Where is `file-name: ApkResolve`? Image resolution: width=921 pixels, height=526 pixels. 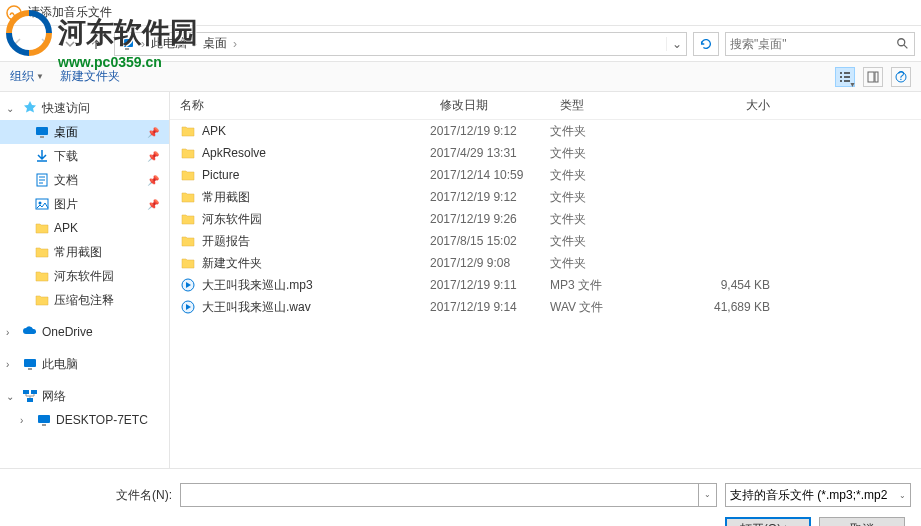
file-name: ApkResolve is located at coordinates (316, 153).